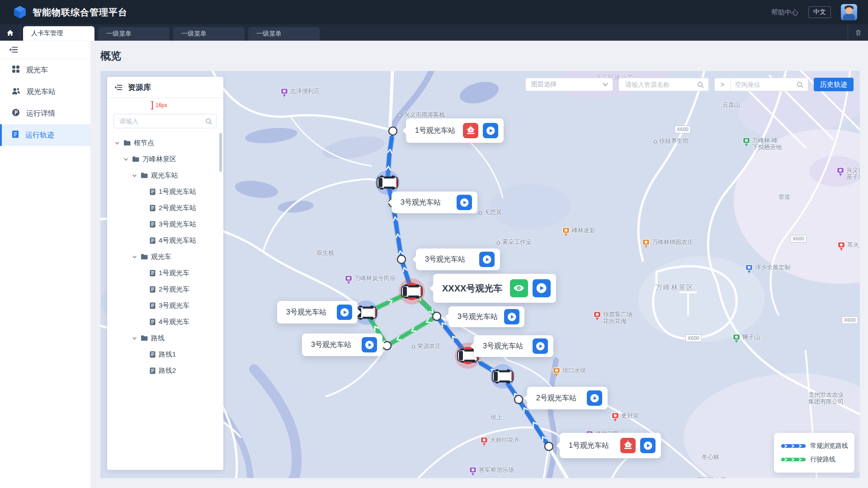 The width and height of the screenshot is (868, 488). I want to click on layer-select-dropdown: 图层选择, so click(569, 84).